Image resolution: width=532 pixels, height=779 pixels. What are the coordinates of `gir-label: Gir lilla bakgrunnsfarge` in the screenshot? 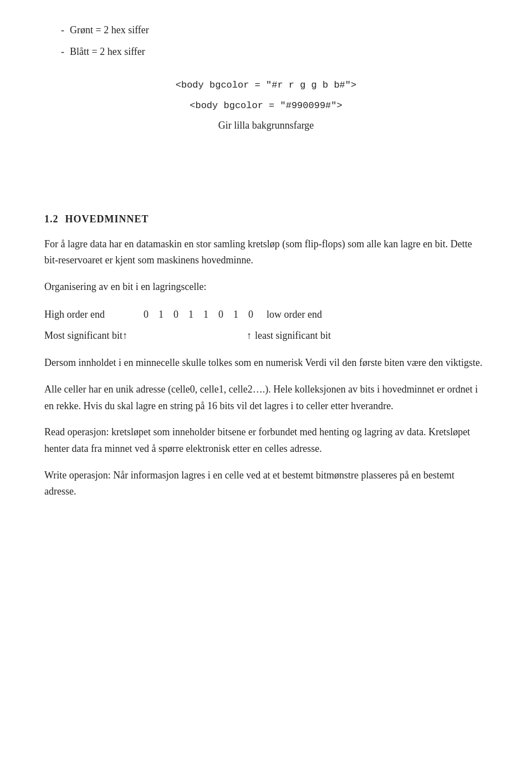 It's located at (266, 125).